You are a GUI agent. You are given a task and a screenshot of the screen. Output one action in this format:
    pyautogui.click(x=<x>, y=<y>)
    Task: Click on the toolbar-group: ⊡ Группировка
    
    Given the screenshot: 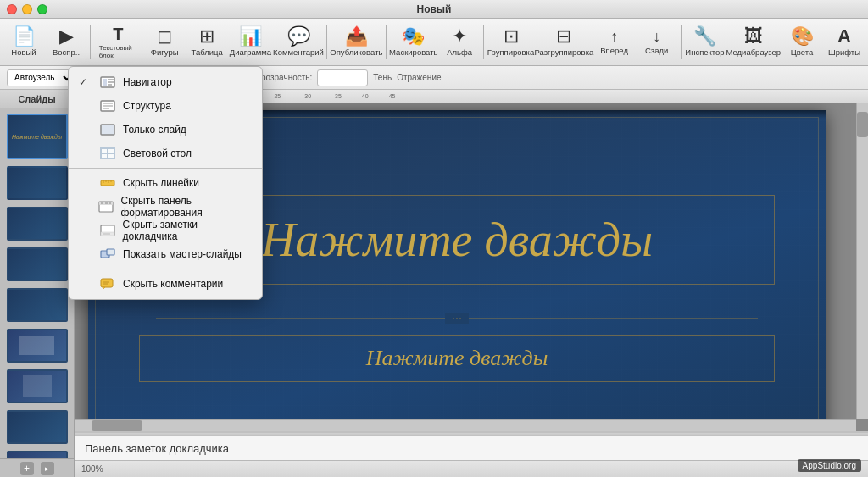 What is the action you would take?
    pyautogui.click(x=510, y=42)
    